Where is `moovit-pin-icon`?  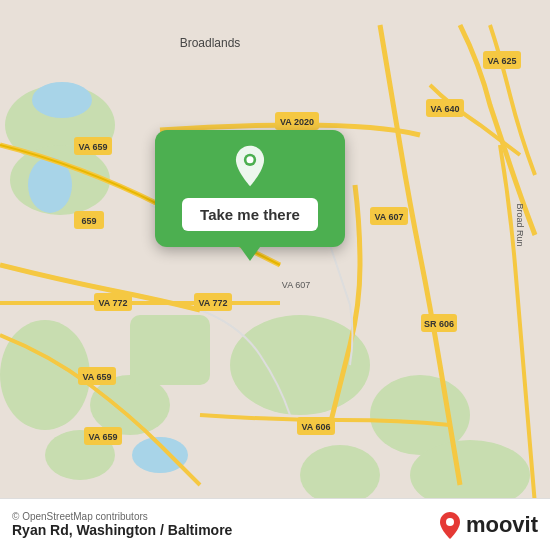 moovit-pin-icon is located at coordinates (450, 525).